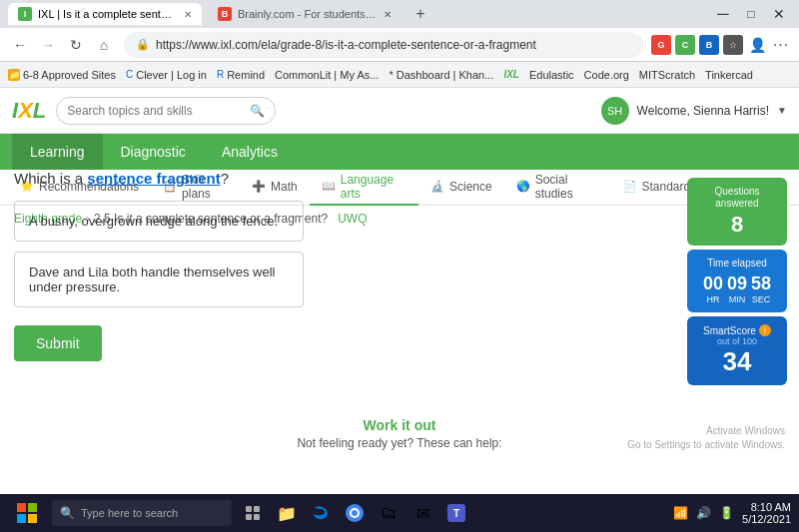  Describe the element at coordinates (154, 222) in the screenshot. I see `answer-a-text: A bushy, overgrown hedge along the fence…` at that location.